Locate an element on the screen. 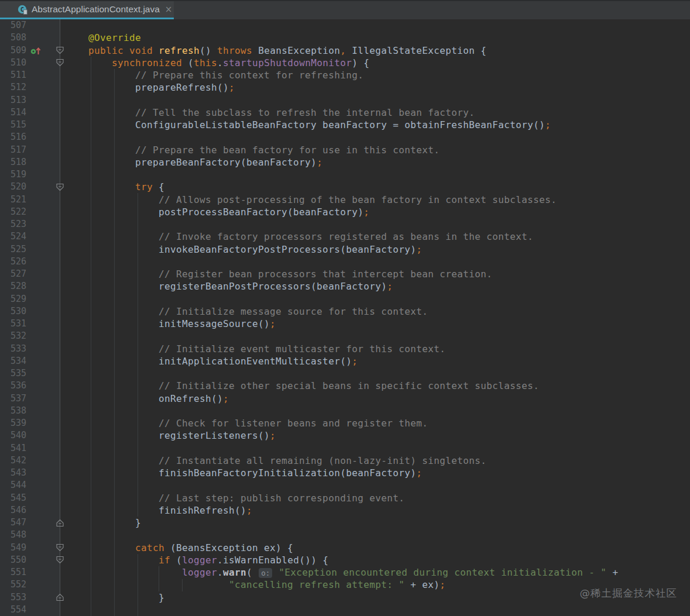  code-line: 545 // Last step: publish corresponding … is located at coordinates (345, 498).